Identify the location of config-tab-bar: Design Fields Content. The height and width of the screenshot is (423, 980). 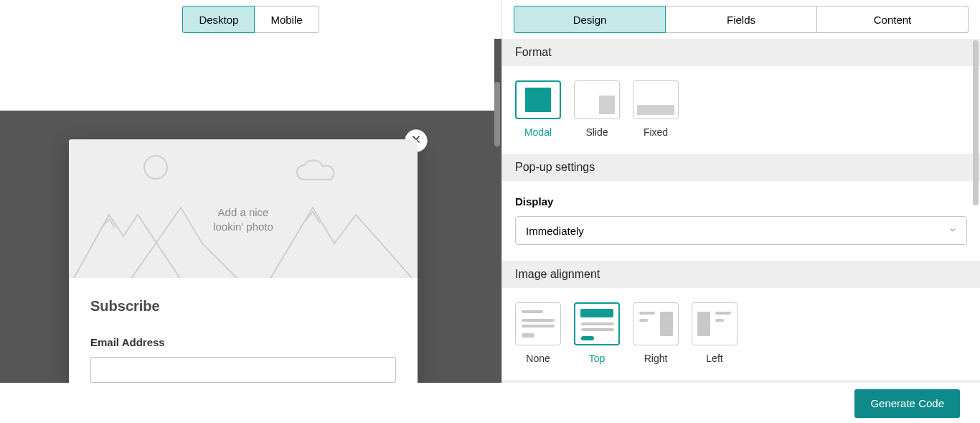
(741, 19).